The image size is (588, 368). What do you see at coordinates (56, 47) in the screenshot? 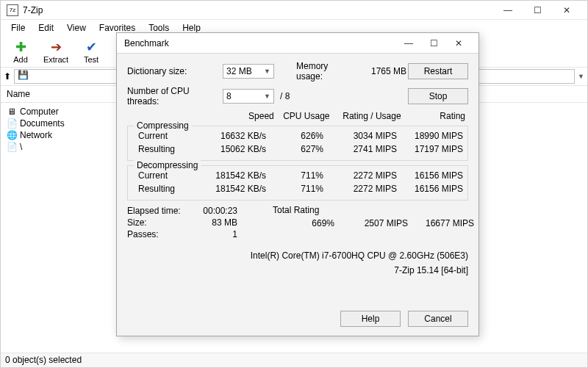
I see `extract-icon: ➔` at bounding box center [56, 47].